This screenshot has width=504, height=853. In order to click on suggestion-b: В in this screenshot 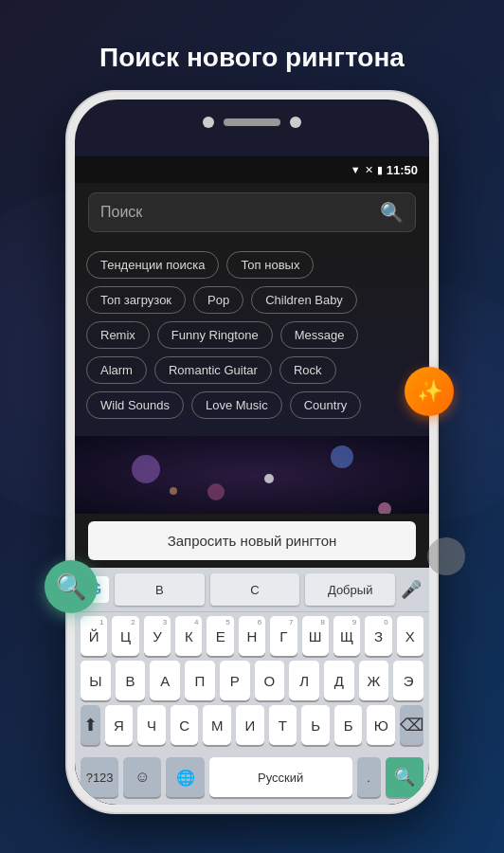, I will do `click(159, 590)`.